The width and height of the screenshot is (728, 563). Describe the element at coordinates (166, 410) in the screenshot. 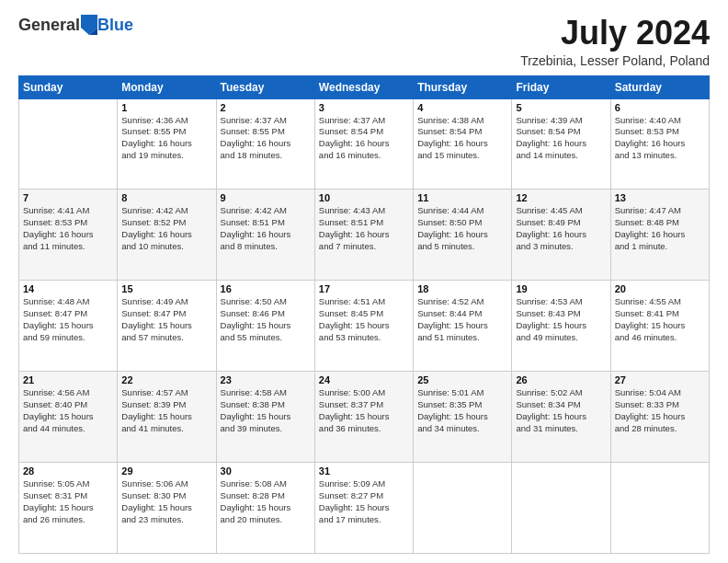

I see `day-info: Sunrise: 4:57 AM Sunset: 8:39 PM Dayligh…` at that location.